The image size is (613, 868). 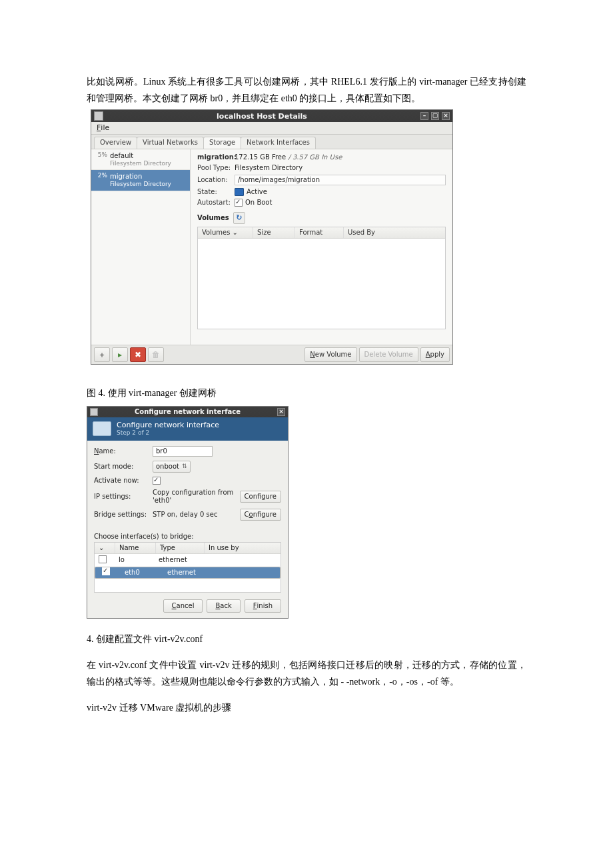 I want to click on pool-list-fill, so click(x=141, y=268).